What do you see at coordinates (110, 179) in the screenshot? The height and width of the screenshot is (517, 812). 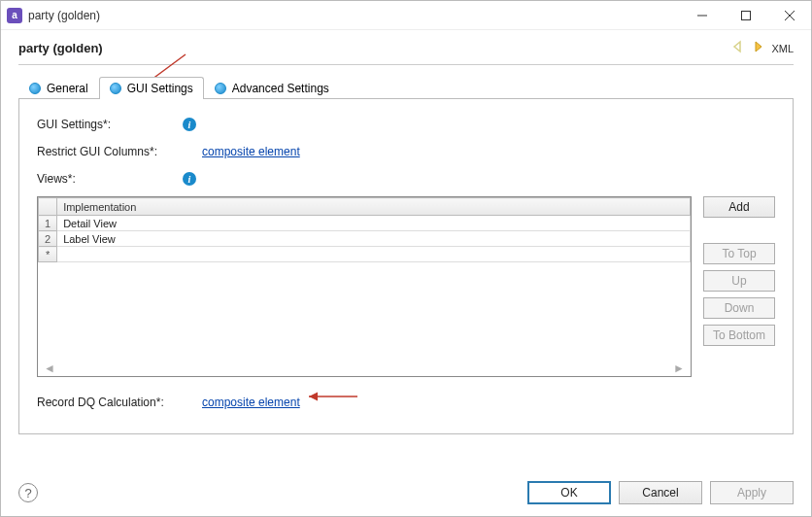 I see `label-views: Views*:` at bounding box center [110, 179].